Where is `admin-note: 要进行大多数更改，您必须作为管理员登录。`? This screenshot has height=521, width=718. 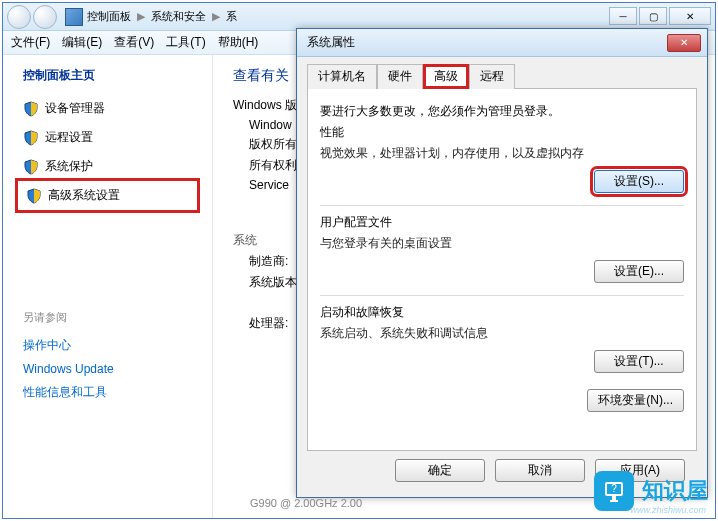 admin-note: 要进行大多数更改，您必须作为管理员登录。 is located at coordinates (502, 112).